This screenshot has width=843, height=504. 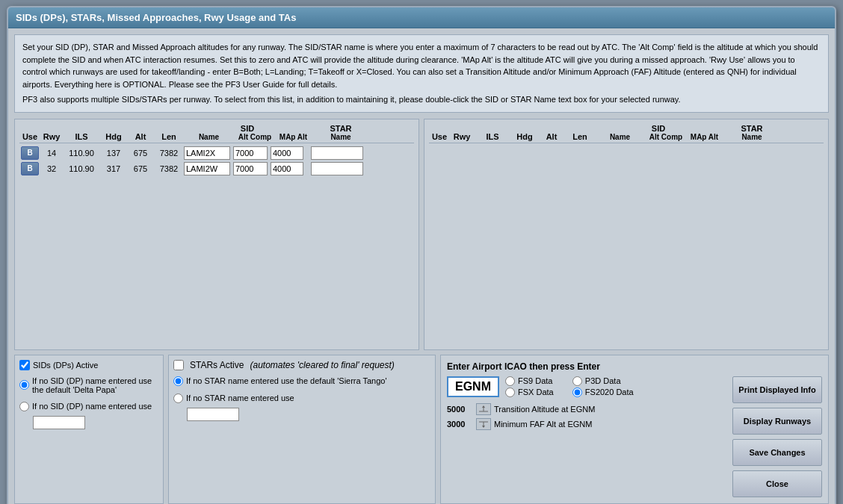 I want to click on star-default-radio2, so click(x=178, y=399).